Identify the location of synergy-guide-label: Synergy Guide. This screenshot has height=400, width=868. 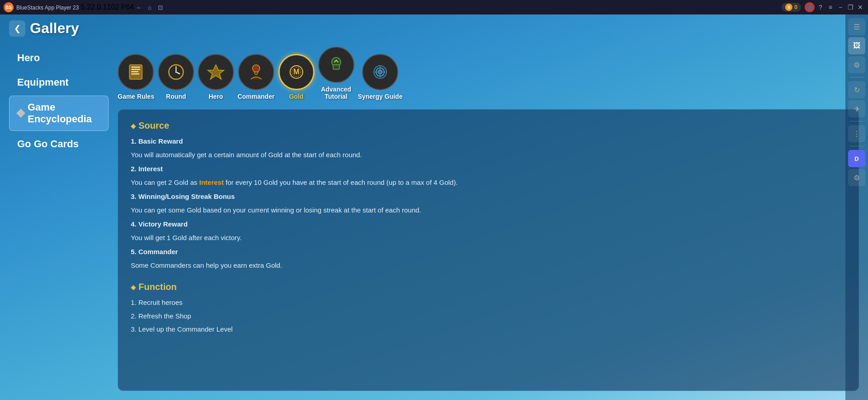
(380, 96).